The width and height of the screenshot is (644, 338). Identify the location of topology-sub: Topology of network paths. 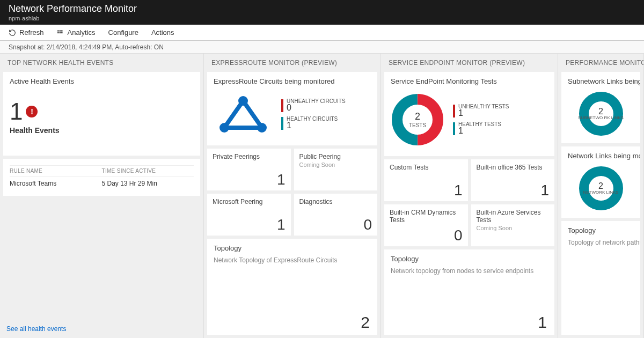
(601, 243).